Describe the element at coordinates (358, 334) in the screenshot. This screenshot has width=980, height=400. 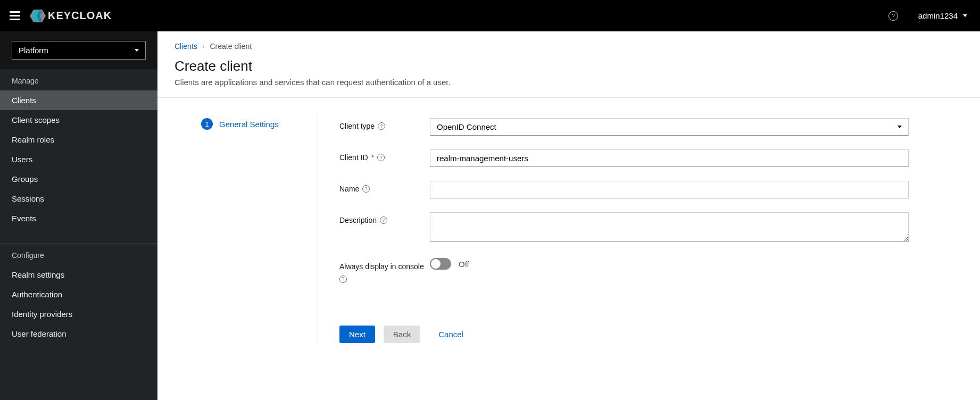
I see `next-button: Next` at that location.